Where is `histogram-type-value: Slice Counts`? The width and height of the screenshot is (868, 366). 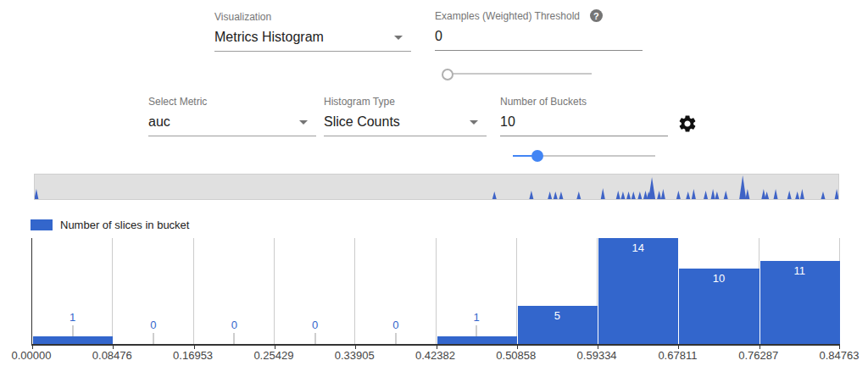 histogram-type-value: Slice Counts is located at coordinates (405, 125).